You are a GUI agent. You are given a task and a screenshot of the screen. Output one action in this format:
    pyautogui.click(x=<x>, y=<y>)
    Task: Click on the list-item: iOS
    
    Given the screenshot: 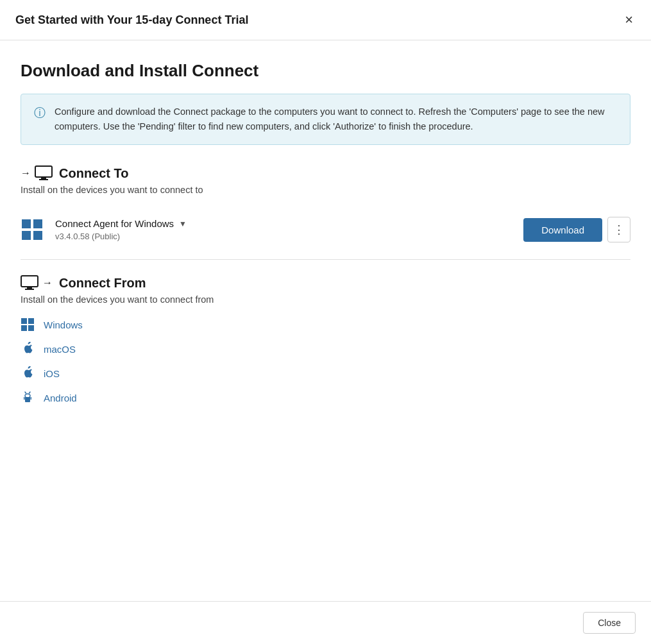 What is the action you would take?
    pyautogui.click(x=326, y=373)
    